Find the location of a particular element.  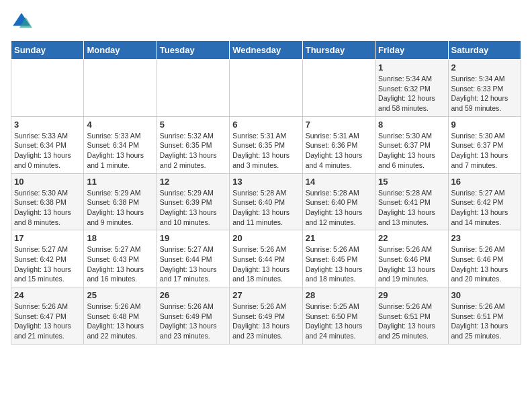

day-info: Sunrise: 5:30 AMSunset: 6:38 PMDaylight:… is located at coordinates (47, 208).